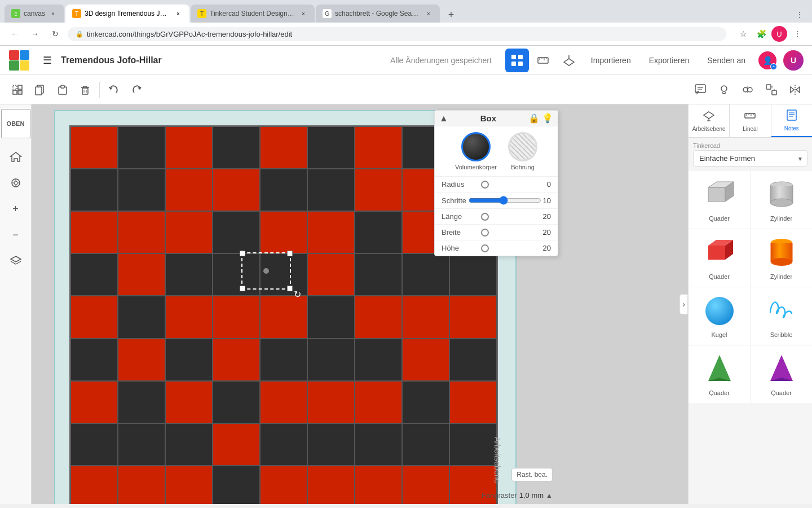  What do you see at coordinates (253, 14) in the screenshot?
I see `tab-tinkercad-student: T Tinkercad Student Design Con... ×` at bounding box center [253, 14].